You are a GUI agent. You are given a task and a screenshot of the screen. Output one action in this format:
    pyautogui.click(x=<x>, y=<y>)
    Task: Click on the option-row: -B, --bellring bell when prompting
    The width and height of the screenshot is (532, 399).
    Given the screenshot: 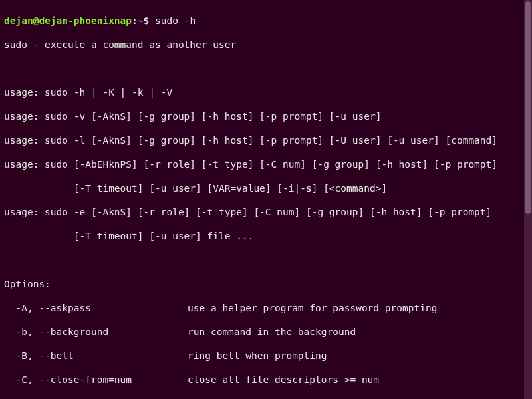 What is the action you would take?
    pyautogui.click(x=265, y=356)
    